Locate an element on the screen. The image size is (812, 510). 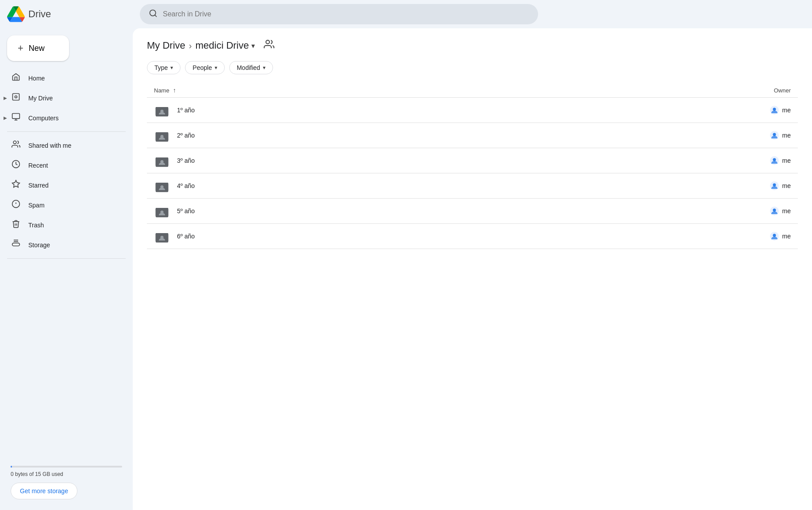
table-row: 2º año me is located at coordinates (473, 135).